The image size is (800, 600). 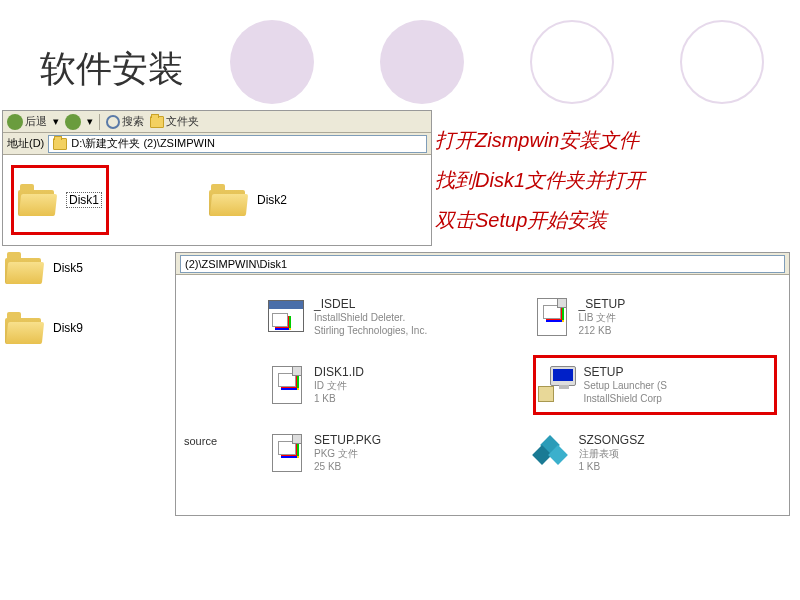 I want to click on file-isdel: _ISDEL InstallShield Deleter. Stirling T…, so click(x=390, y=317).